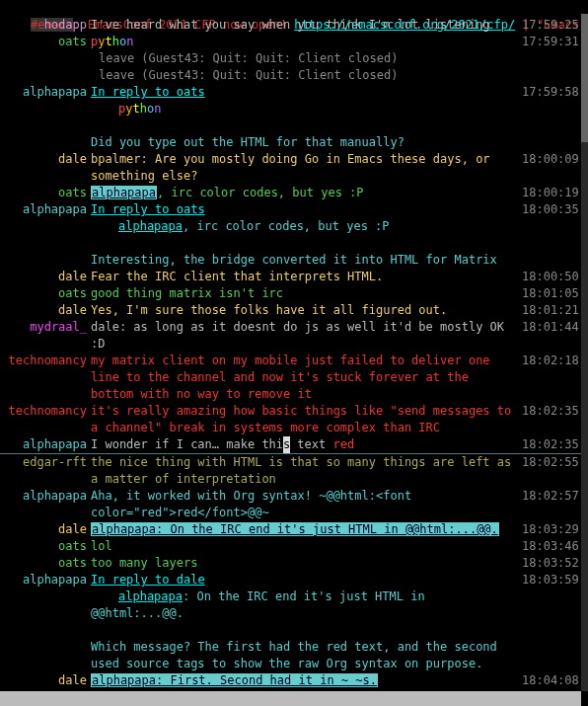  Describe the element at coordinates (290, 294) in the screenshot. I see `message-row: oatsgood thing matrix isn't irc18:01:05` at that location.